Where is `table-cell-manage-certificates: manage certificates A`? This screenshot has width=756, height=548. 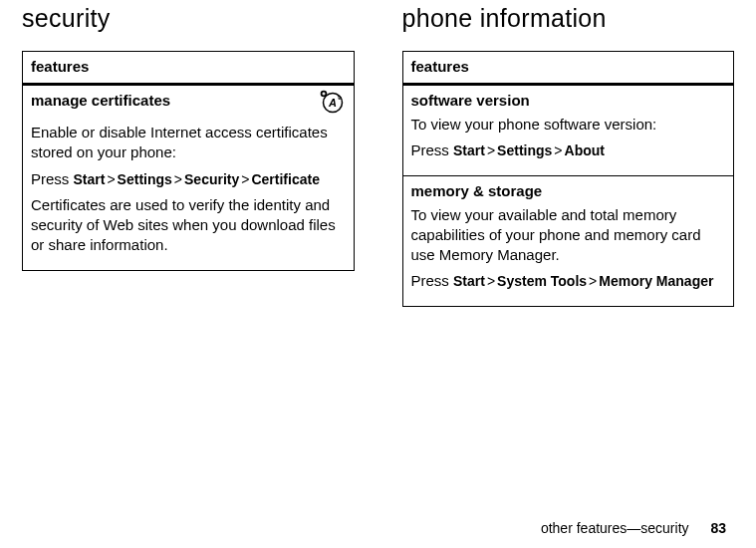 table-cell-manage-certificates: manage certificates A is located at coordinates (189, 177).